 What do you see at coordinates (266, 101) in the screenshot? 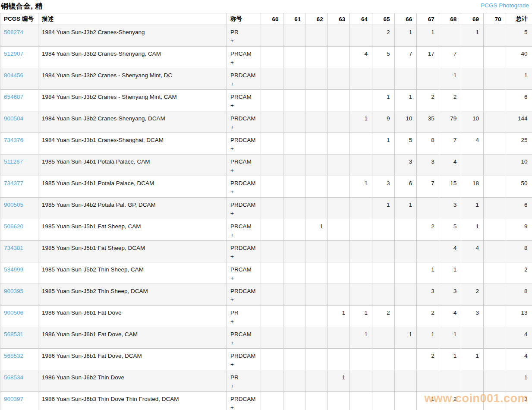
I see `table-row: 6546871984 Yuan Sun-J3b2 Cranes - Shenya…` at bounding box center [266, 101].